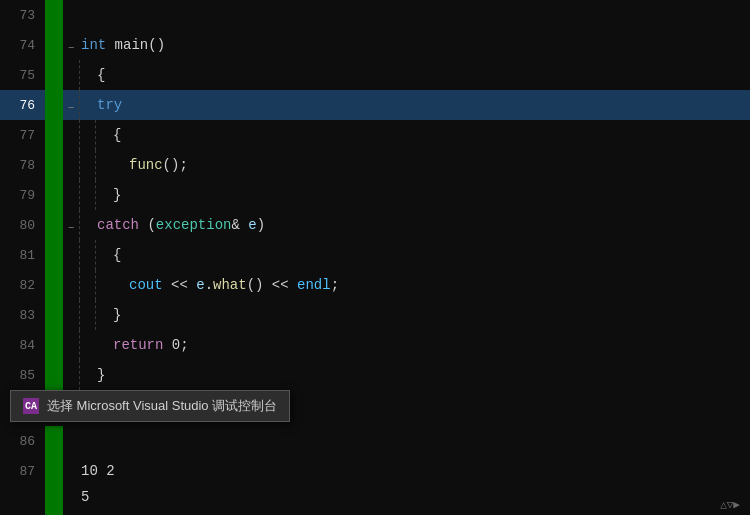 The image size is (750, 515). Describe the element at coordinates (261, 225) in the screenshot. I see `paren: )` at that location.